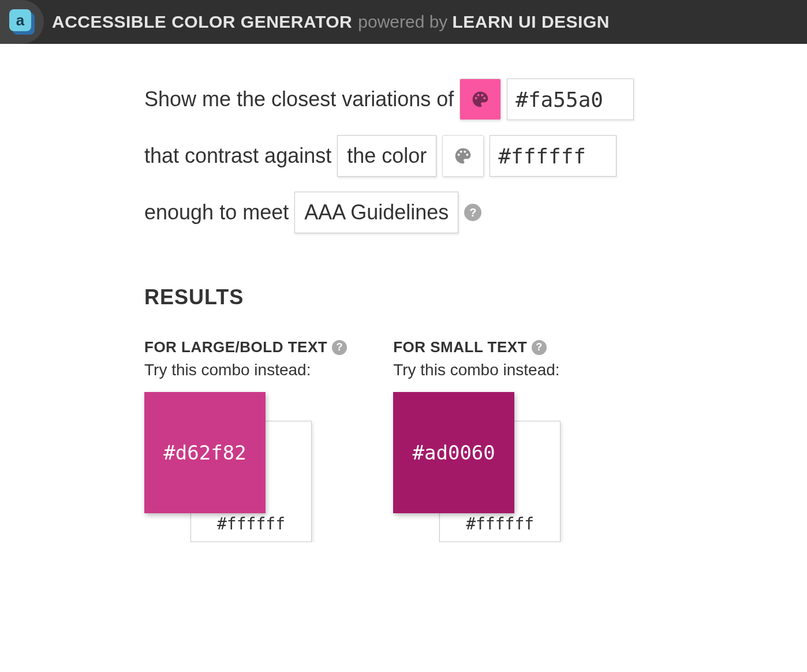 The height and width of the screenshot is (672, 807). Describe the element at coordinates (299, 99) in the screenshot. I see `prompt-text-1: Show me the closest variations of` at that location.